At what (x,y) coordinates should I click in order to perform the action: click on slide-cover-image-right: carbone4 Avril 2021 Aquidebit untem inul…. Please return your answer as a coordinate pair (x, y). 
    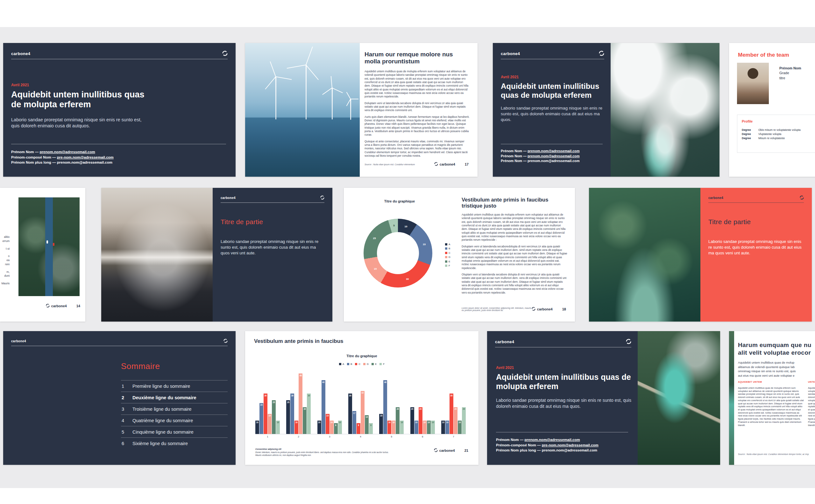
    Looking at the image, I should click on (606, 110).